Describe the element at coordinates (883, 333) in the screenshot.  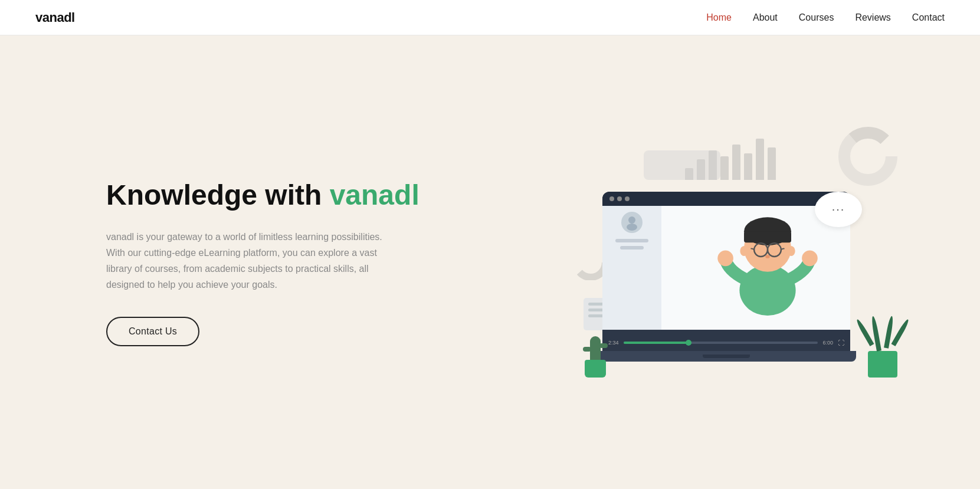
I see `plant-leaves` at that location.